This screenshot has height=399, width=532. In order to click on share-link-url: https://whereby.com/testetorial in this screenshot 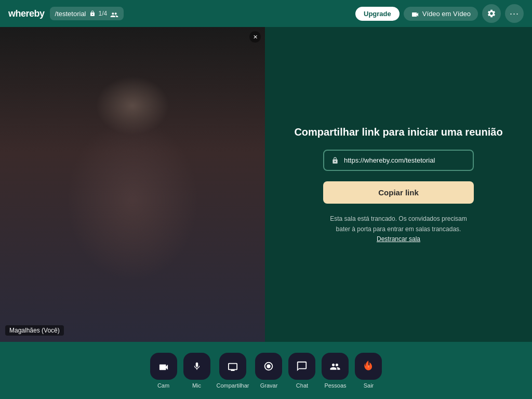, I will do `click(390, 160)`.